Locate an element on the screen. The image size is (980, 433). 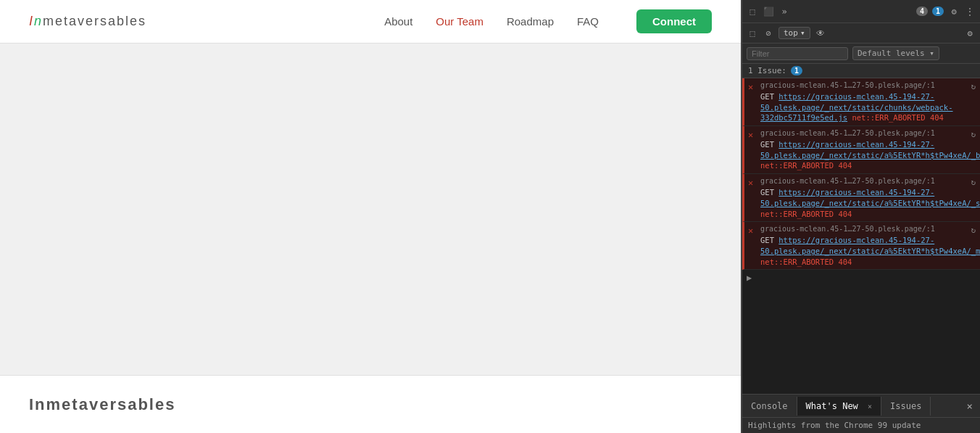
error-code-1: net::ERR_ABORTED 404 is located at coordinates (897, 117).